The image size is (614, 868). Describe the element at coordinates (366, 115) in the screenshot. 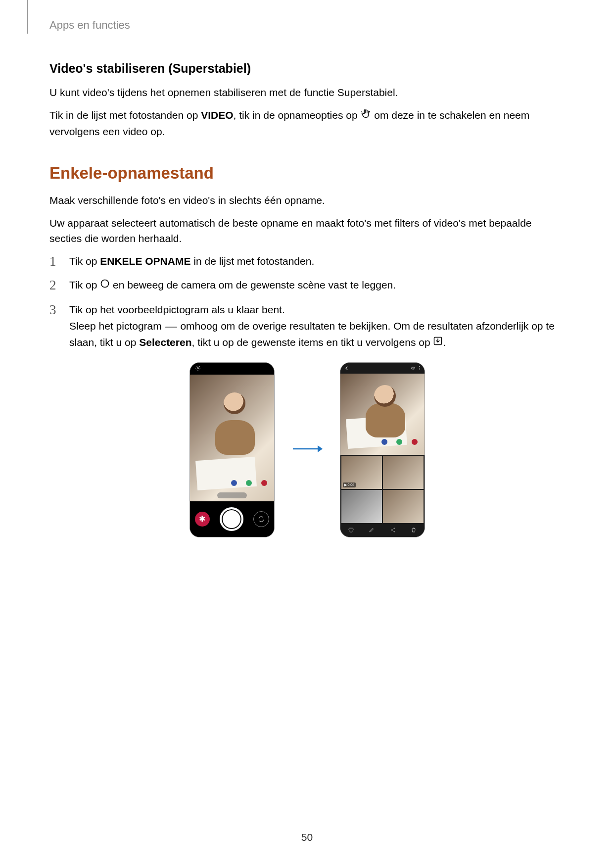

I see `superstable-hand-icon` at that location.